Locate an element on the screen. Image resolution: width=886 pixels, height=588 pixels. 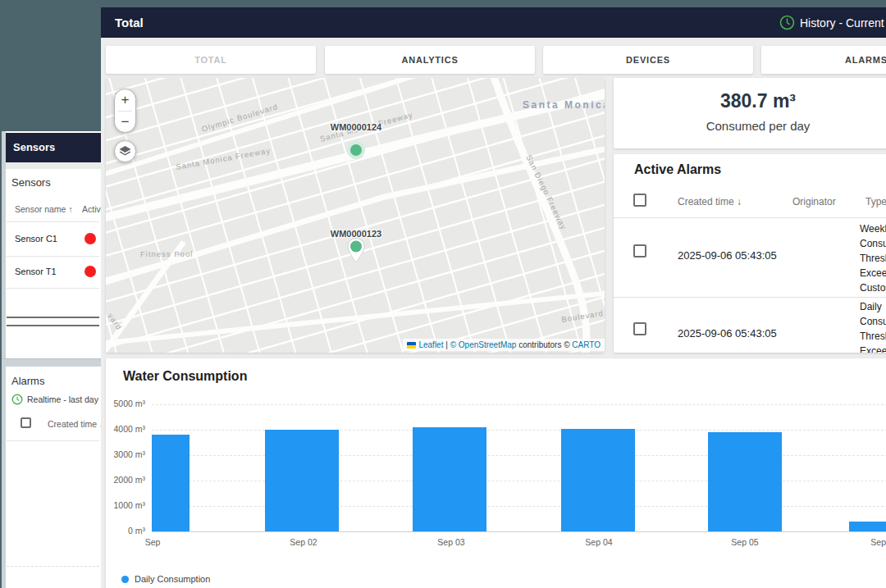
active-alarms-title: Active Alarms is located at coordinates (678, 170).